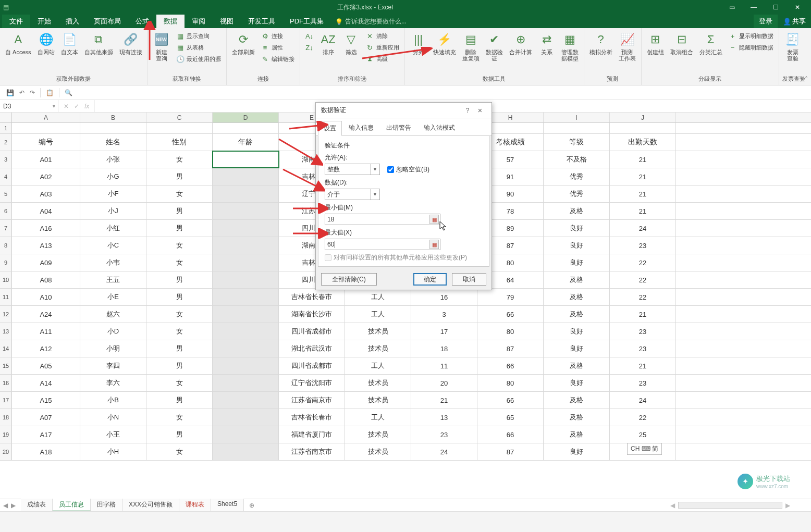 This screenshot has width=811, height=532. I want to click on tell-me-search: 💡 告诉我您想要做什么..., so click(542, 22).